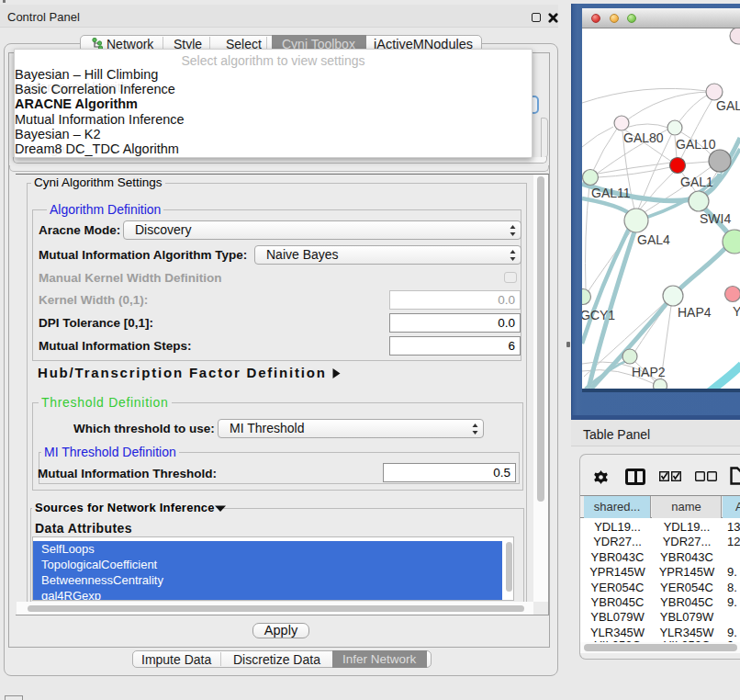  Describe the element at coordinates (694, 312) in the screenshot. I see `svg-text: HAP4` at that location.